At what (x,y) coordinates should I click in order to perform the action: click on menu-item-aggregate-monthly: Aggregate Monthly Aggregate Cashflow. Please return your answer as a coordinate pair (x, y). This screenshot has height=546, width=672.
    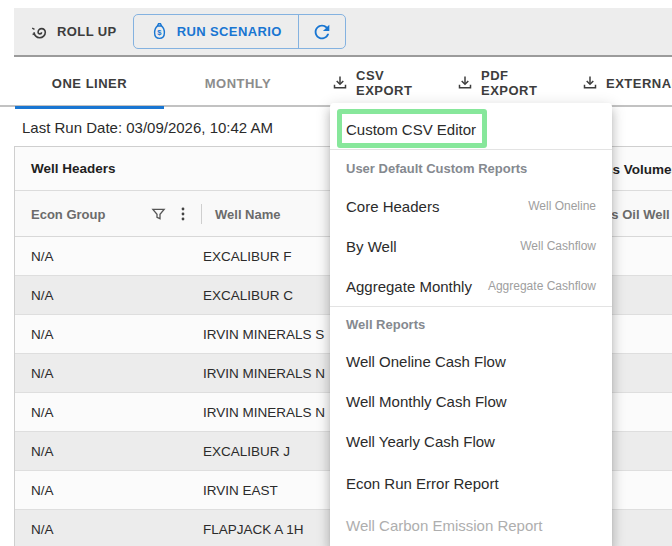
    Looking at the image, I should click on (471, 286).